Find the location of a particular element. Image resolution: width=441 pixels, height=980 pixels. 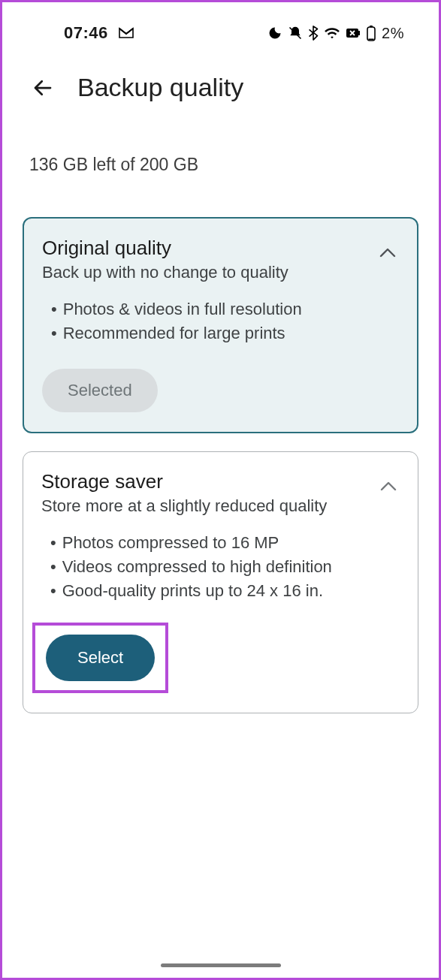

bluetooth-icon is located at coordinates (313, 33).